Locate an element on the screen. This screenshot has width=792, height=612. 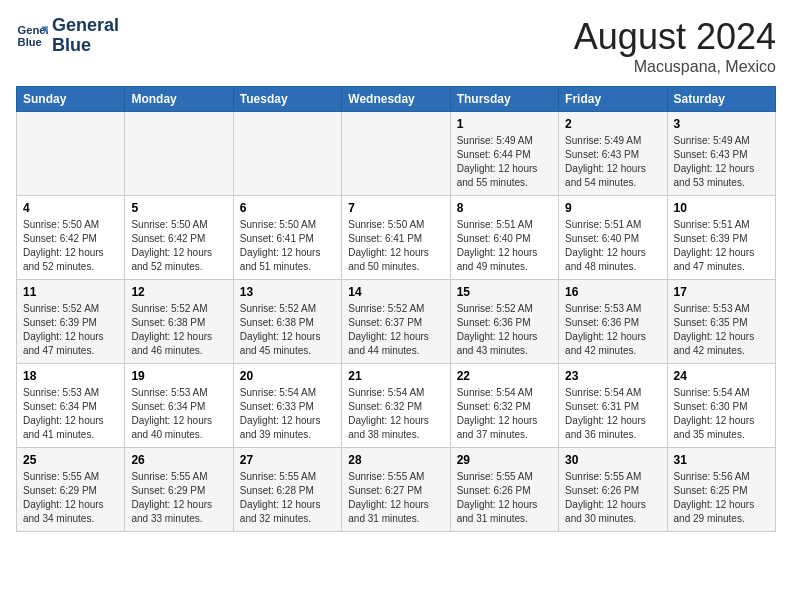
calendar-cell: 1Sunrise: 5:49 AMSunset: 6:44 PMDaylight… is located at coordinates (504, 154).